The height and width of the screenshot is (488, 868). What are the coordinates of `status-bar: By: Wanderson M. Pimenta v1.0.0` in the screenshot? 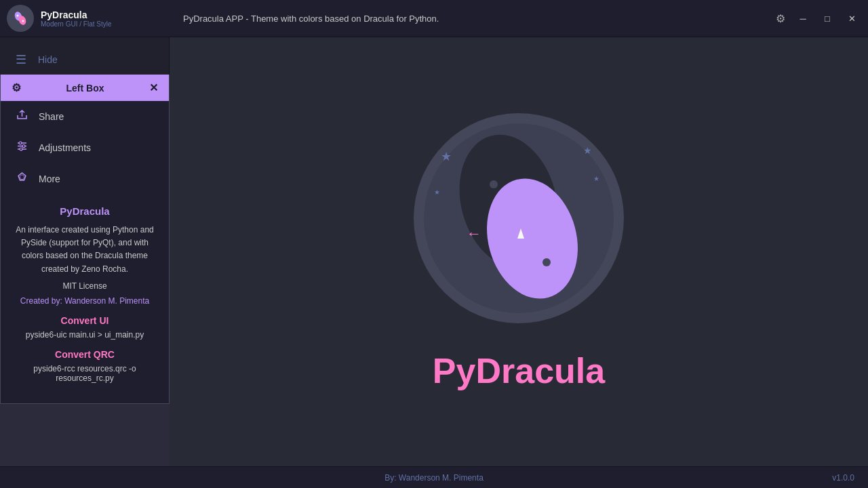 It's located at (434, 477).